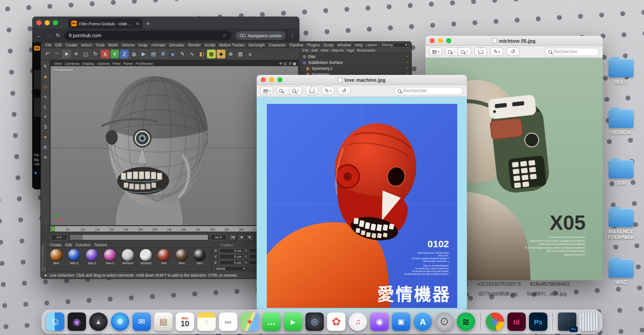 The image size is (644, 335). What do you see at coordinates (497, 51) in the screenshot?
I see `markup-button: ✎▾` at bounding box center [497, 51].